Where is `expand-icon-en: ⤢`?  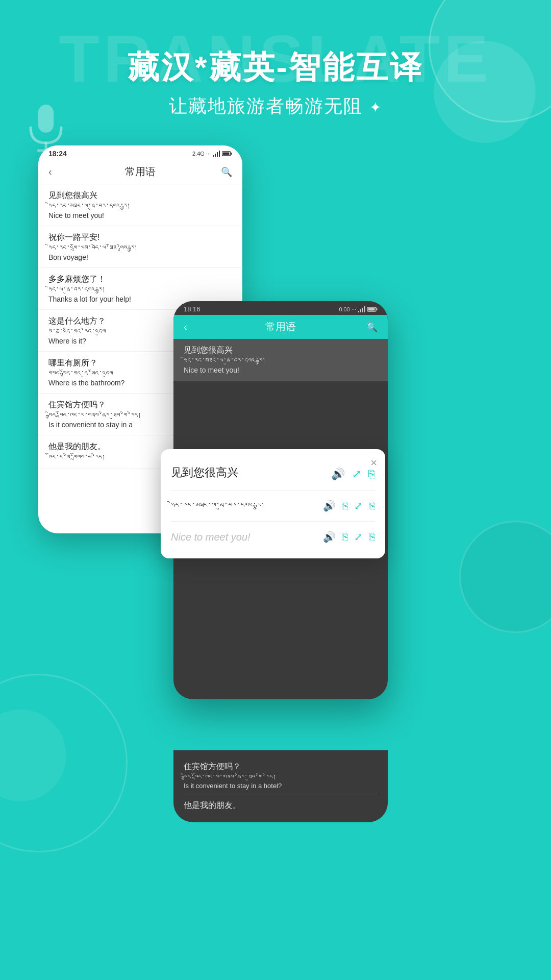 expand-icon-en: ⤢ is located at coordinates (358, 537).